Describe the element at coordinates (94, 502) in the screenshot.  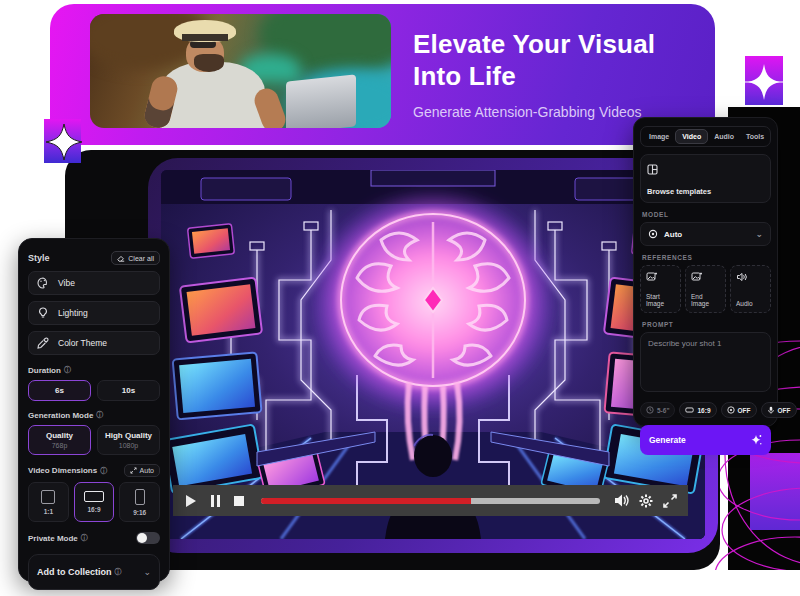
I see `ratio-option-16-9: 16:9` at that location.